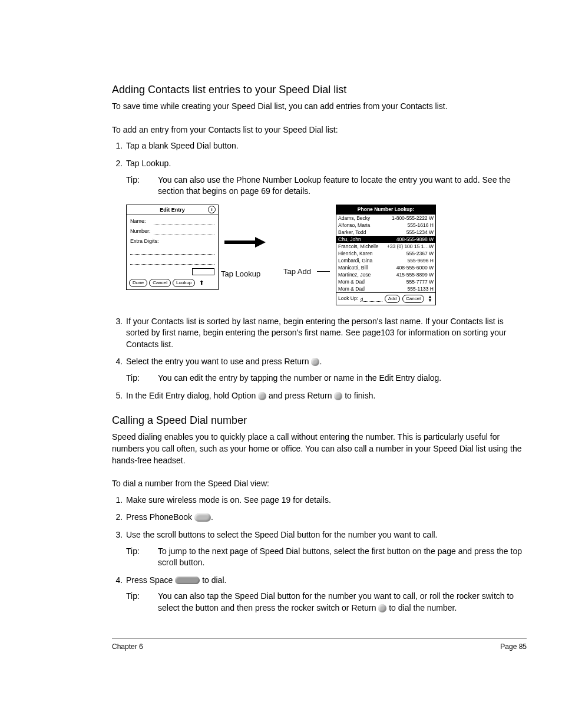 Image resolution: width=562 pixels, height=728 pixels. I want to click on step: If your Contacts list is sorted by last …, so click(326, 334).